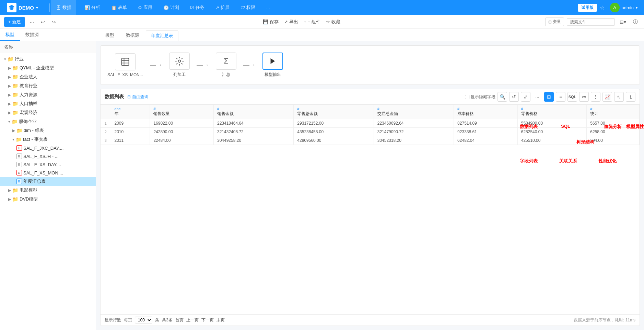 The width and height of the screenshot is (644, 330). What do you see at coordinates (587, 8) in the screenshot?
I see `trial-button: 试用版` at bounding box center [587, 8].